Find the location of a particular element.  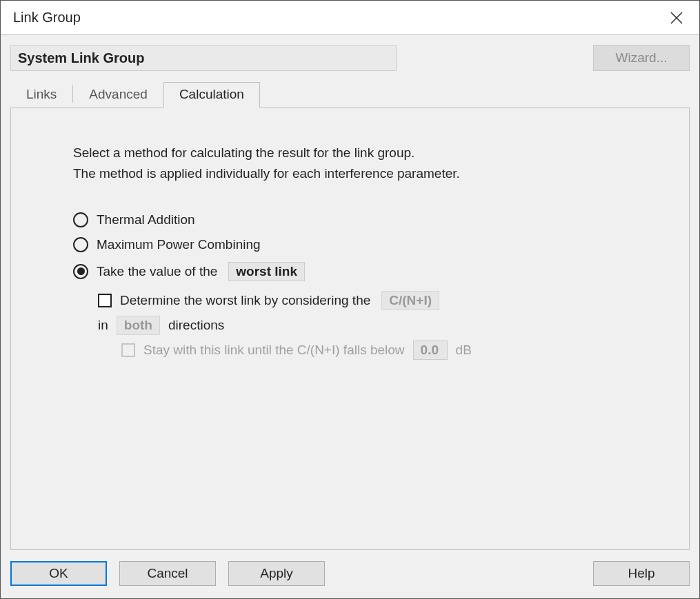

tab-calculation: Calculation is located at coordinates (212, 95).